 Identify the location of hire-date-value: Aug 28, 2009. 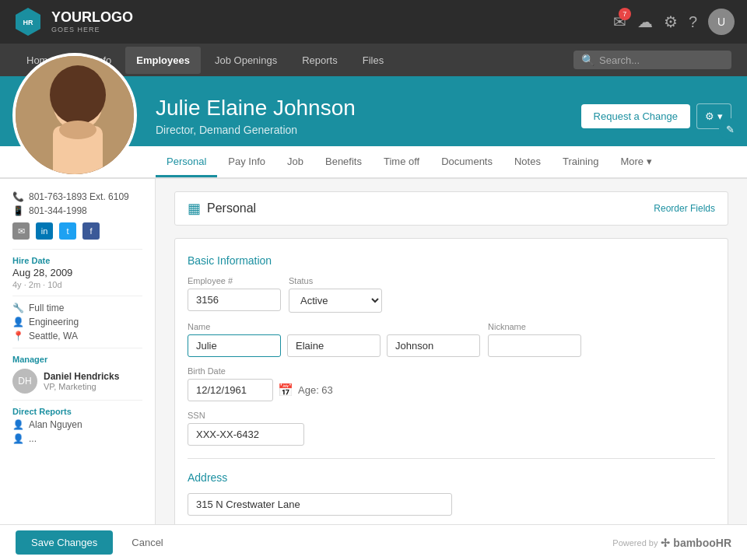
(78, 272).